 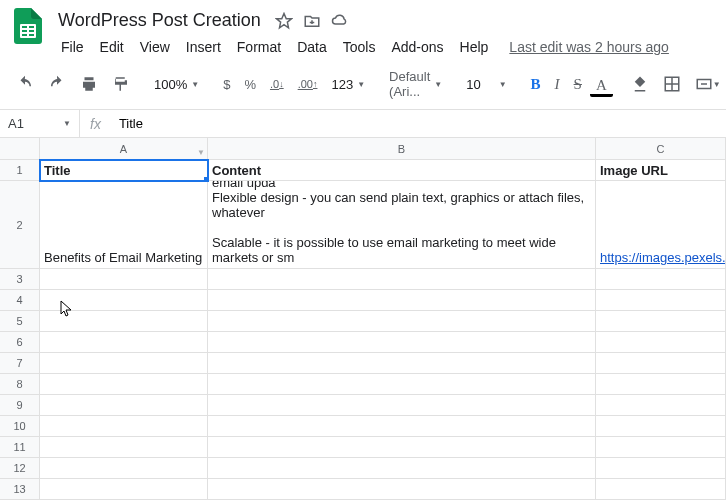 I want to click on cell-b2: Cost-effective – email marketing costs c…, so click(x=402, y=225).